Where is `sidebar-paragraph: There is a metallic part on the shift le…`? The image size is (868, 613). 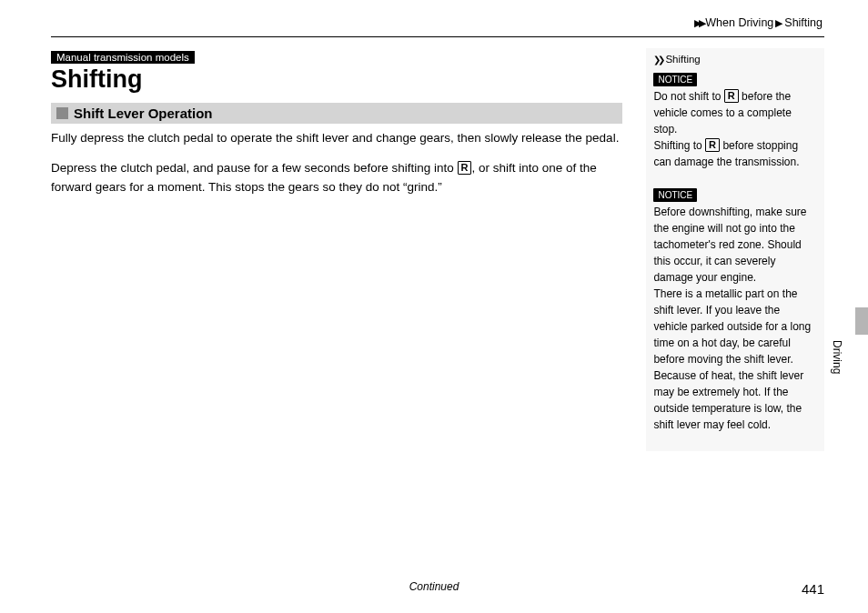 sidebar-paragraph: There is a metallic part on the shift le… is located at coordinates (734, 359).